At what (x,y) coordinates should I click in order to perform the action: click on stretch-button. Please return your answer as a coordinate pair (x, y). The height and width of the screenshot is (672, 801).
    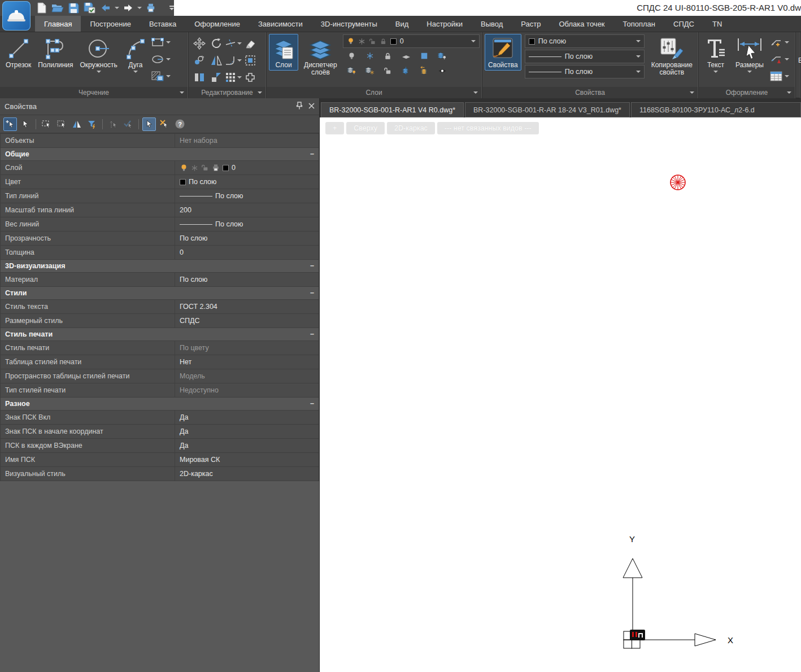
    Looking at the image, I should click on (199, 77).